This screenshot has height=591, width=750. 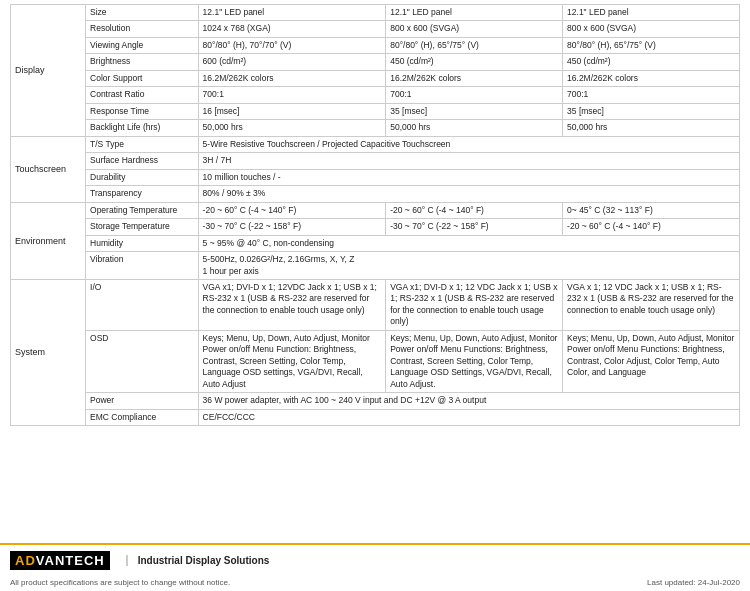 What do you see at coordinates (142, 161) in the screenshot?
I see `row-label: Surface Hardness` at bounding box center [142, 161].